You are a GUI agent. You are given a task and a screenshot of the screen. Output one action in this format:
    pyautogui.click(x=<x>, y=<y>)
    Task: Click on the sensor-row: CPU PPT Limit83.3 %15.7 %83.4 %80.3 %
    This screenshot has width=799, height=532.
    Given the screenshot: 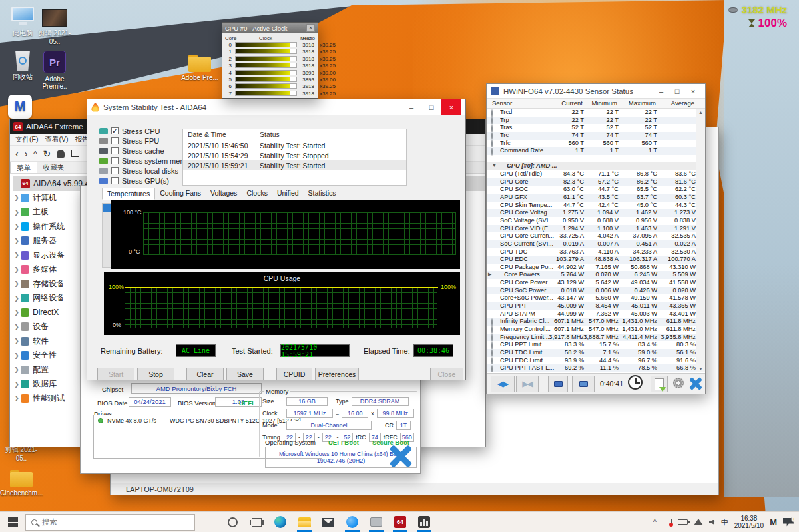 What is the action you would take?
    pyautogui.click(x=592, y=345)
    